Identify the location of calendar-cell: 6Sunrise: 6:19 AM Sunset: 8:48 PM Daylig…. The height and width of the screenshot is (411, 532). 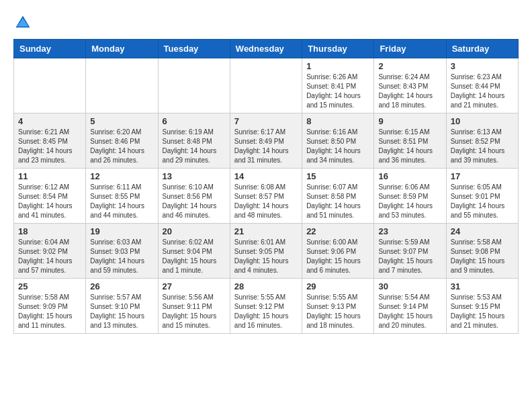
(193, 141).